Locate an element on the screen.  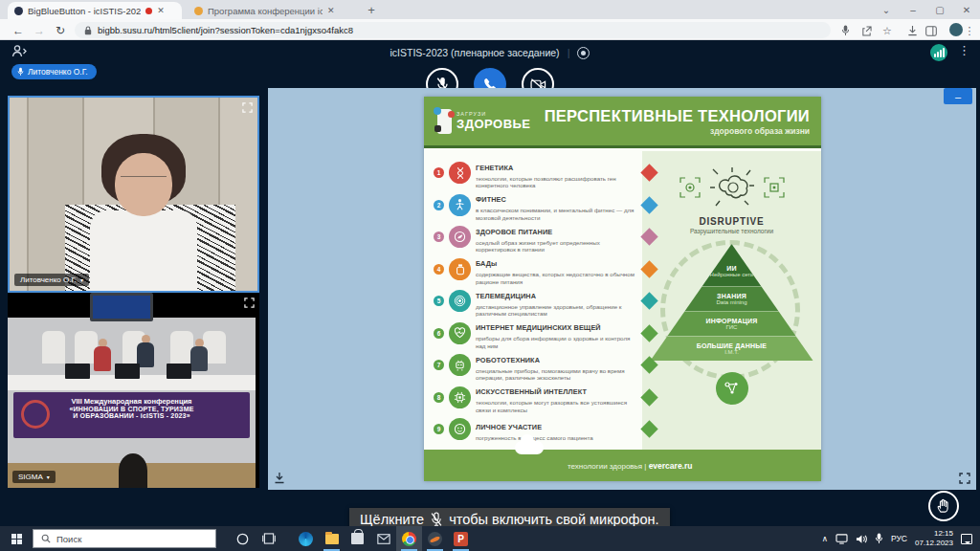
muted-mic-icon is located at coordinates (436, 519).